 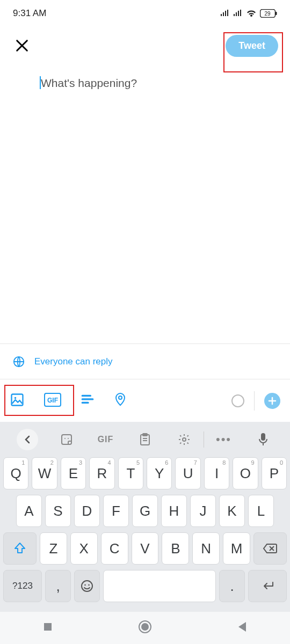 I want to click on compose-area: What's happening?, so click(x=145, y=77).